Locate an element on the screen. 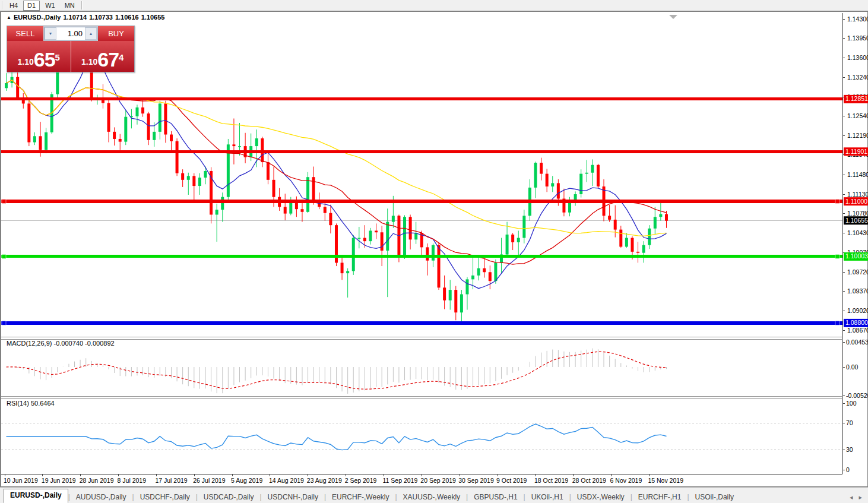 The image size is (868, 503). period-buttons: H4D1W1MN is located at coordinates (42, 6).